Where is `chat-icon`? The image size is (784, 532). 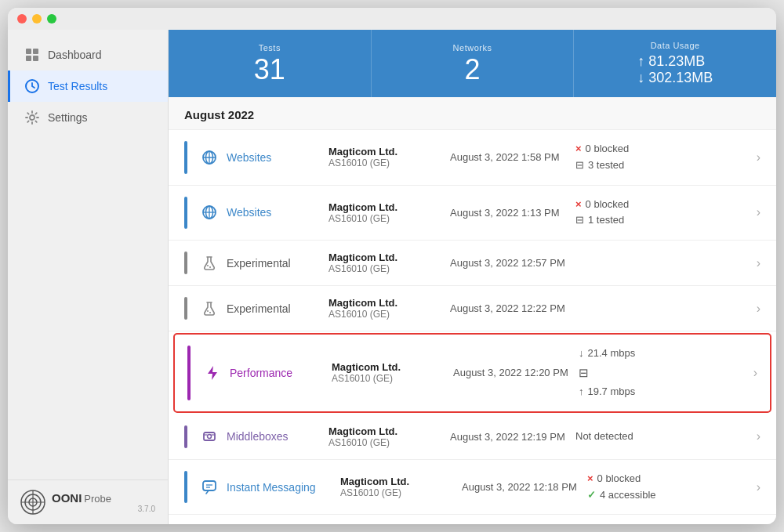
chat-icon is located at coordinates (209, 487).